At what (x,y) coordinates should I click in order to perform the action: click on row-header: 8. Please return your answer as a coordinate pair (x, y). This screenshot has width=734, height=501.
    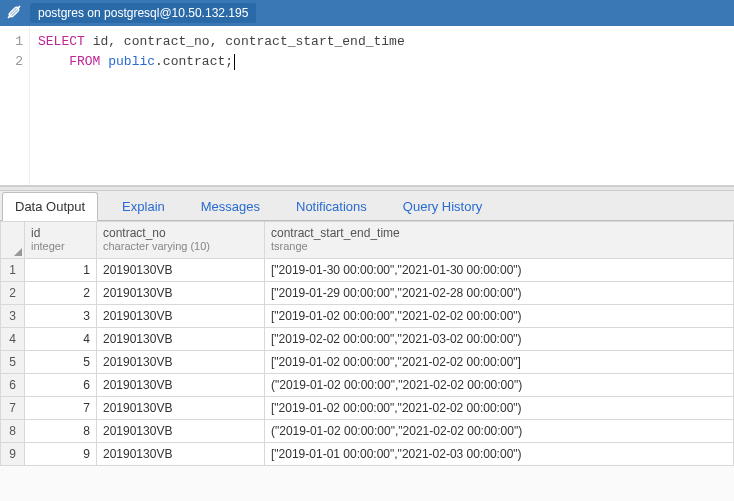
    Looking at the image, I should click on (13, 430).